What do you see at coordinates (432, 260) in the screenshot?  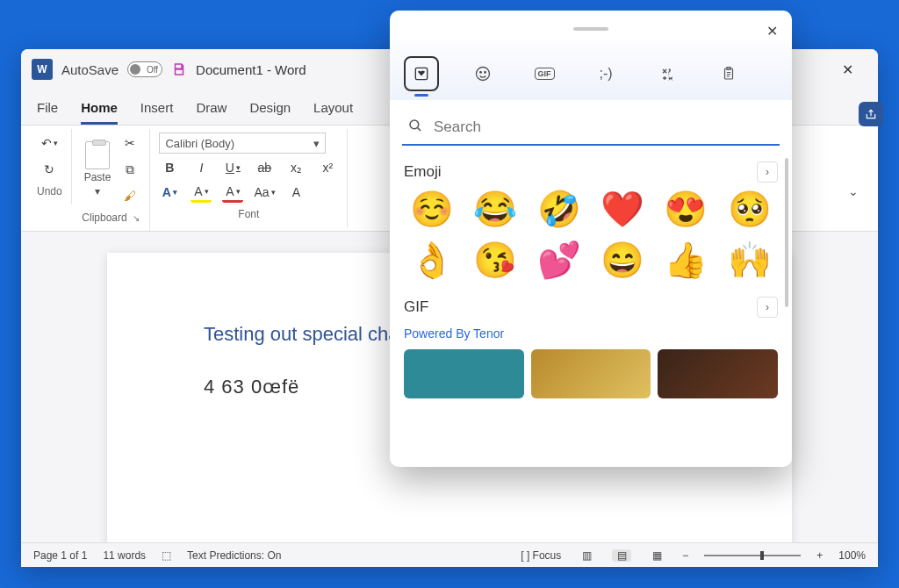 I see `emoji-item: 👌` at bounding box center [432, 260].